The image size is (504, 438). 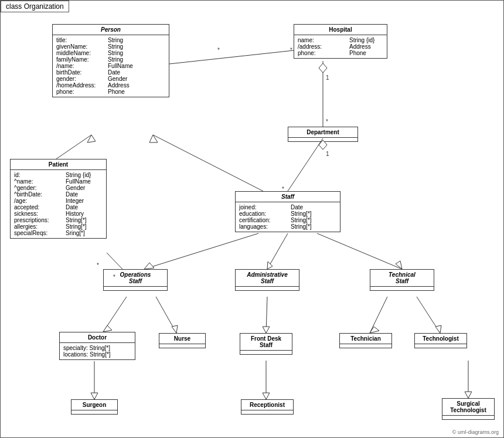 What do you see at coordinates (402, 288) in the screenshot?
I see `class-technical-staff-attrs` at bounding box center [402, 288].